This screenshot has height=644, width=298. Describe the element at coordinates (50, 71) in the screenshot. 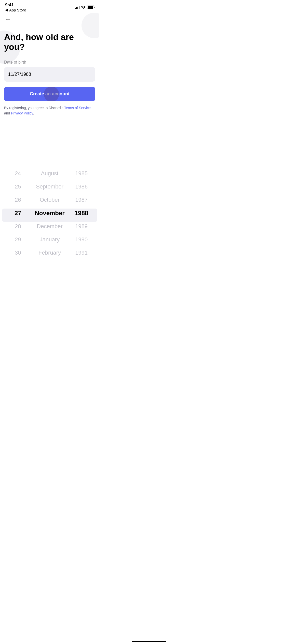

I see `main-content: And, how old are you? Date of birth Crea…` at that location.